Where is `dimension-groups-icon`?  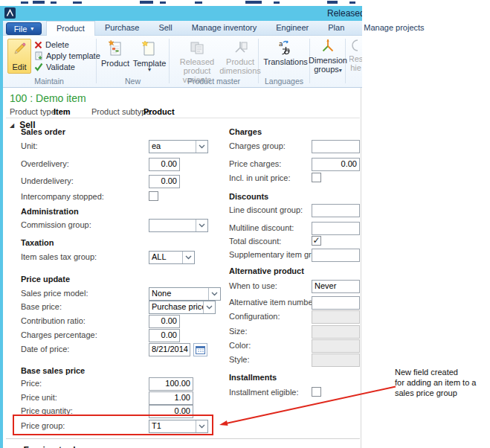 dimension-groups-icon is located at coordinates (328, 46).